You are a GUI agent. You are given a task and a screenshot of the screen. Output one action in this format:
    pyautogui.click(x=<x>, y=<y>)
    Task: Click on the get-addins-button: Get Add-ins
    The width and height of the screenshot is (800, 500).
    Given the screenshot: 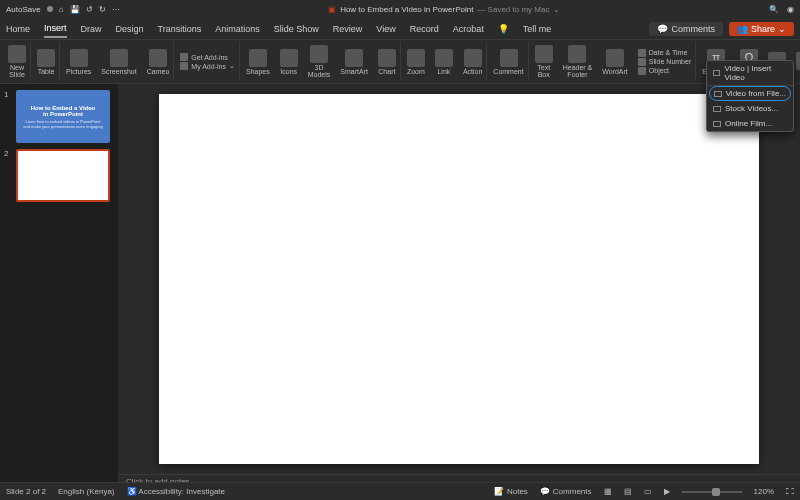 What is the action you would take?
    pyautogui.click(x=208, y=57)
    